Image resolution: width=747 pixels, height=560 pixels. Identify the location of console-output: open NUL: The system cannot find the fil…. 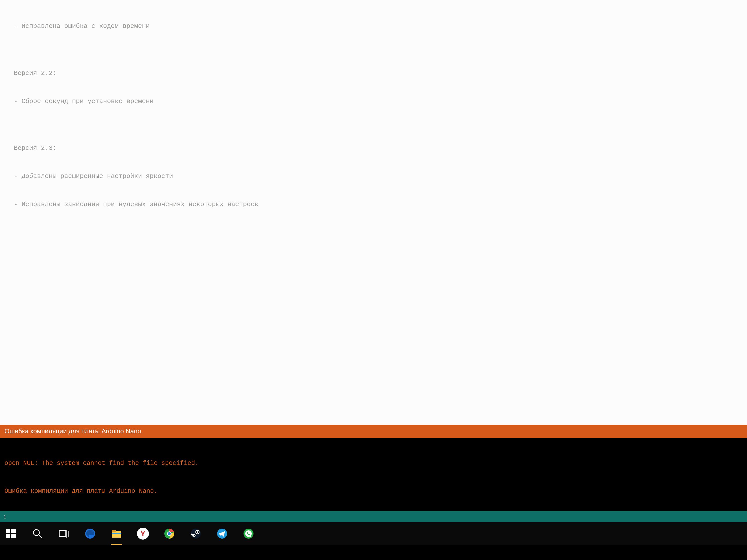
(374, 475).